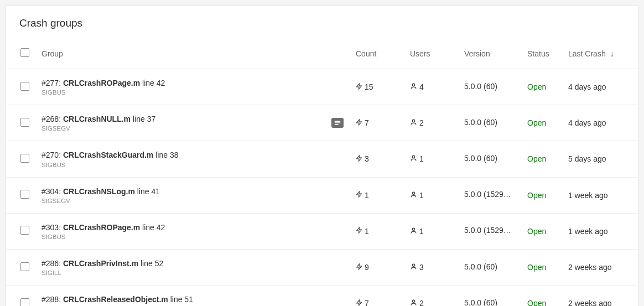 This screenshot has height=306, width=644. What do you see at coordinates (481, 158) in the screenshot?
I see `version-value: 5.0.0 (60)` at bounding box center [481, 158].